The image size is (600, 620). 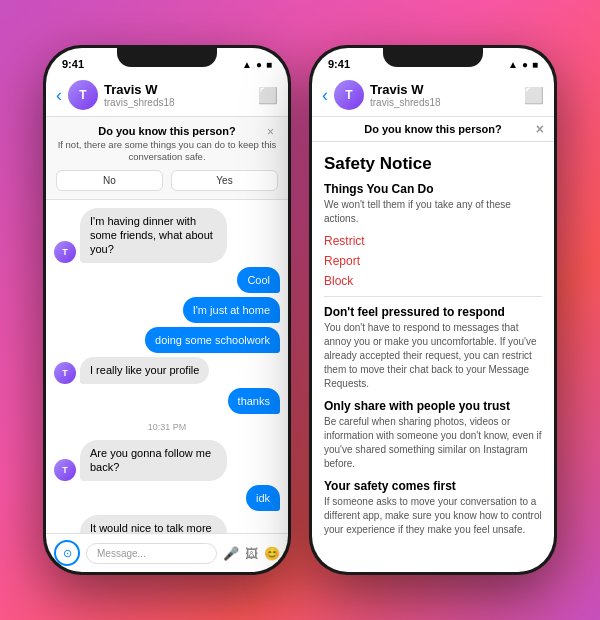 I want to click on safety-close-button: ×, so click(x=540, y=129).